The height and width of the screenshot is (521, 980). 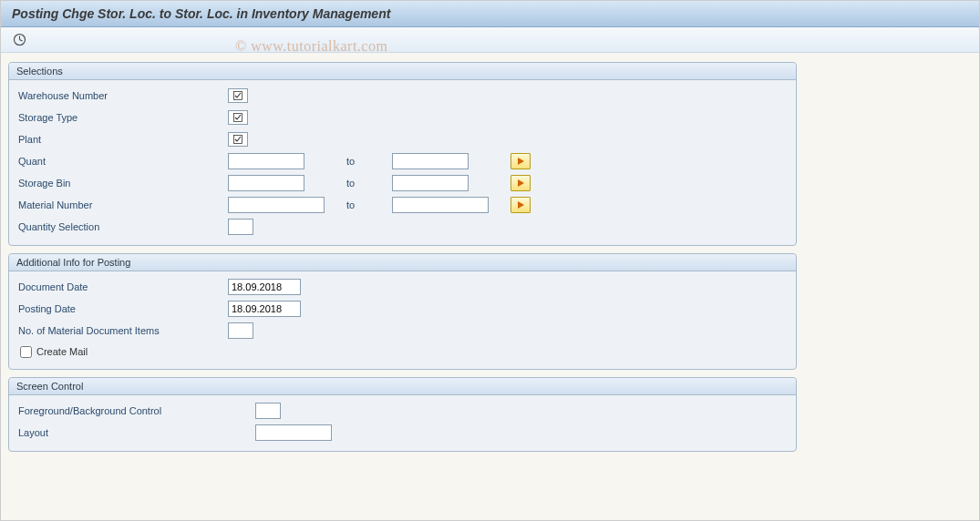 What do you see at coordinates (264, 309) in the screenshot?
I see `posting-date-input` at bounding box center [264, 309].